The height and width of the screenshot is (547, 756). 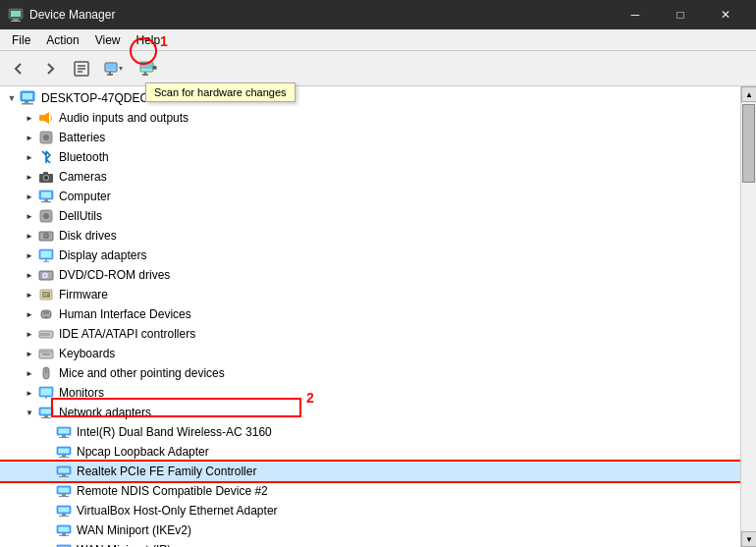 I want to click on device-label: Disk drives, so click(x=88, y=236).